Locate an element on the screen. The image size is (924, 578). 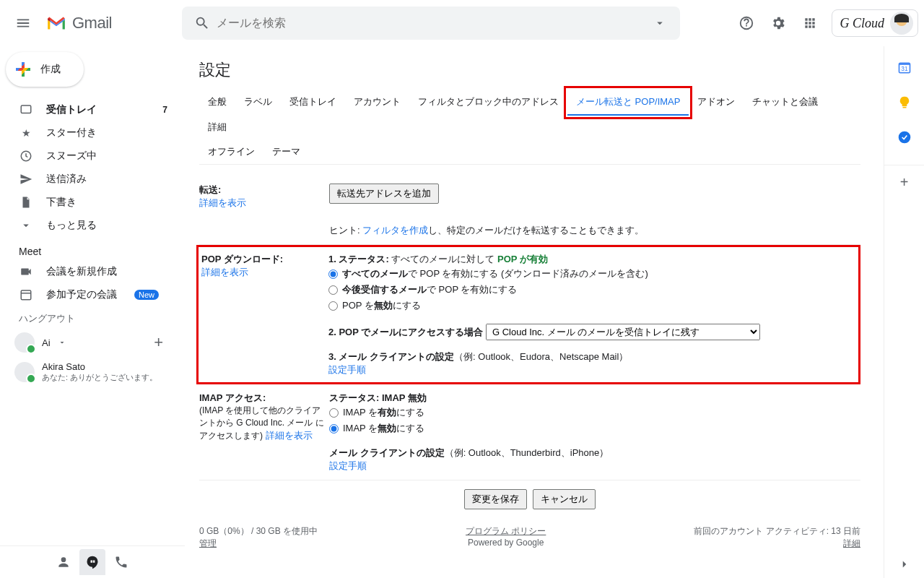
pop-instructions-link: 設定手順 is located at coordinates (347, 370).